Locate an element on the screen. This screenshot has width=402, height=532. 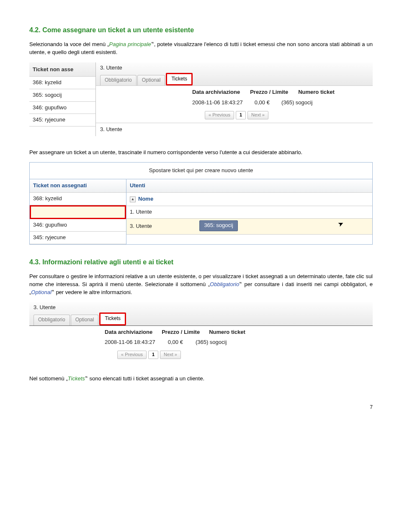
screenshot-3: 3. Utente Obbligatorio Optional Tickets … is located at coordinates (201, 332).